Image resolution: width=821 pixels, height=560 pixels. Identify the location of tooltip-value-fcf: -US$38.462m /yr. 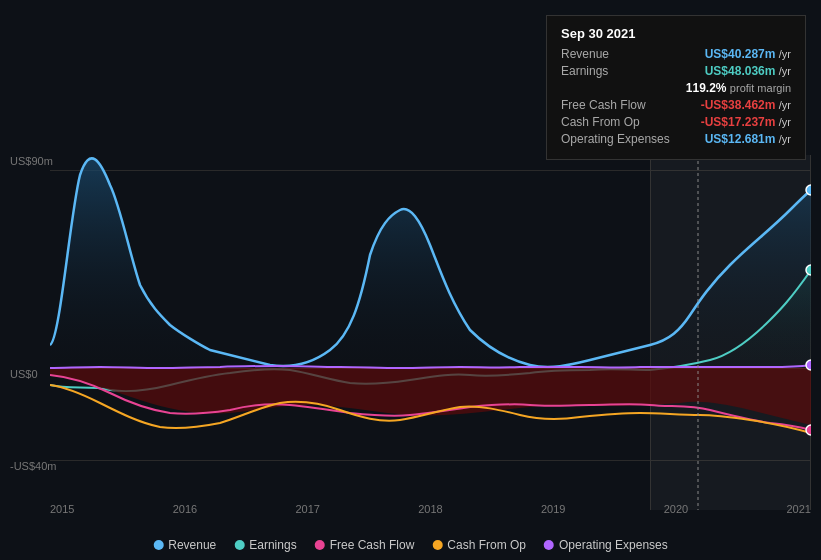
(746, 105).